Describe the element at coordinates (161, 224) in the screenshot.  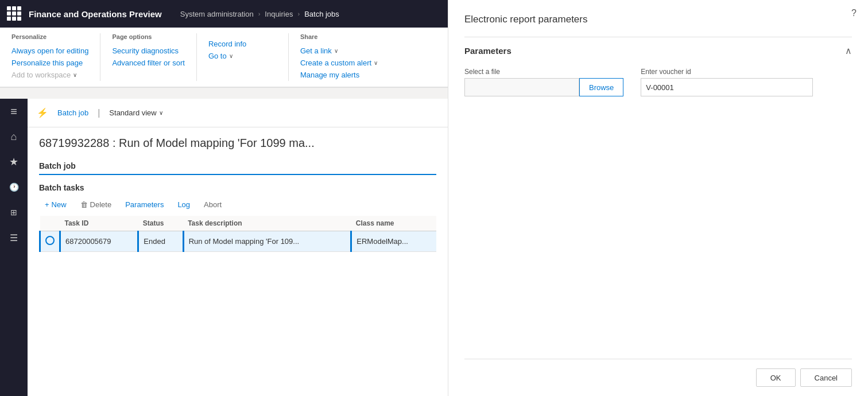
I see `col-status: Status` at that location.